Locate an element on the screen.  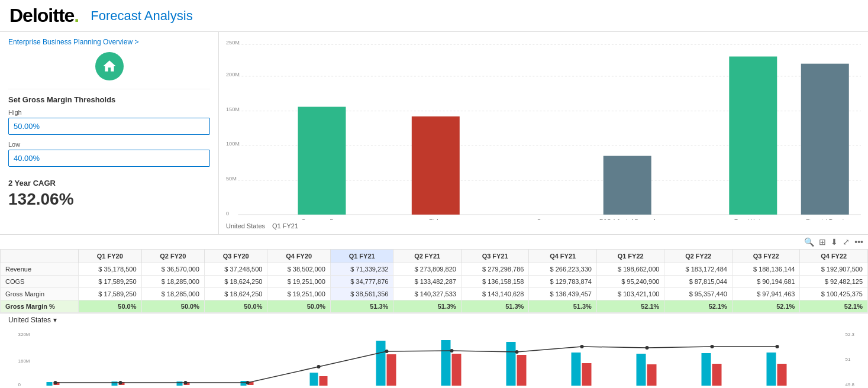
cell-gm-q3fy21: $ 143,140,628 is located at coordinates (495, 295).